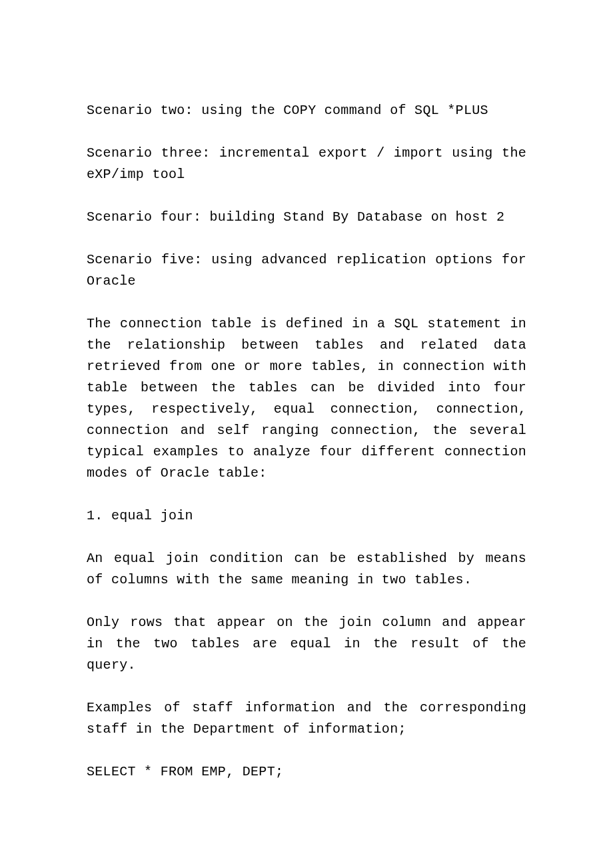  Describe the element at coordinates (306, 772) in the screenshot. I see `paragraph-sql-select: SELECT * FROM EMP, DEPT;` at that location.